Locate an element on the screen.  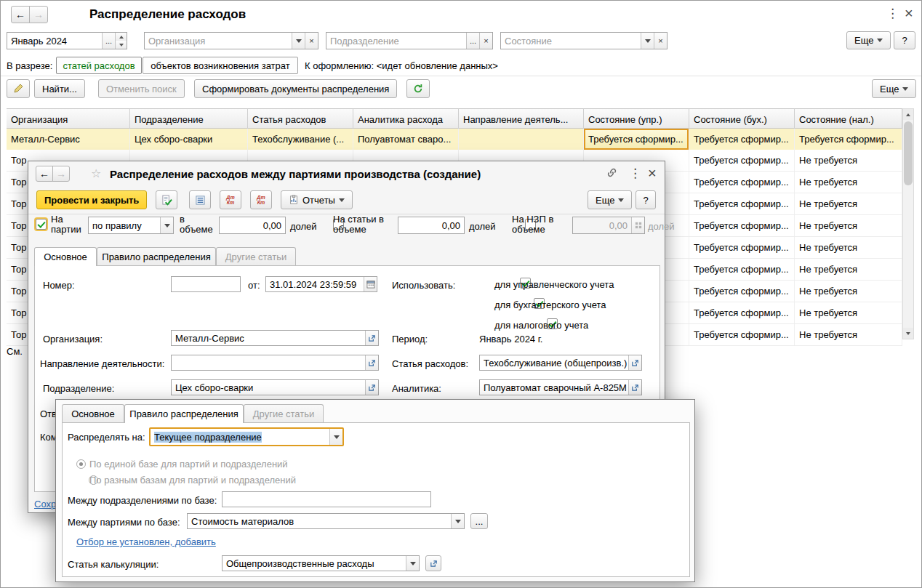
refresh-button is located at coordinates (418, 89).